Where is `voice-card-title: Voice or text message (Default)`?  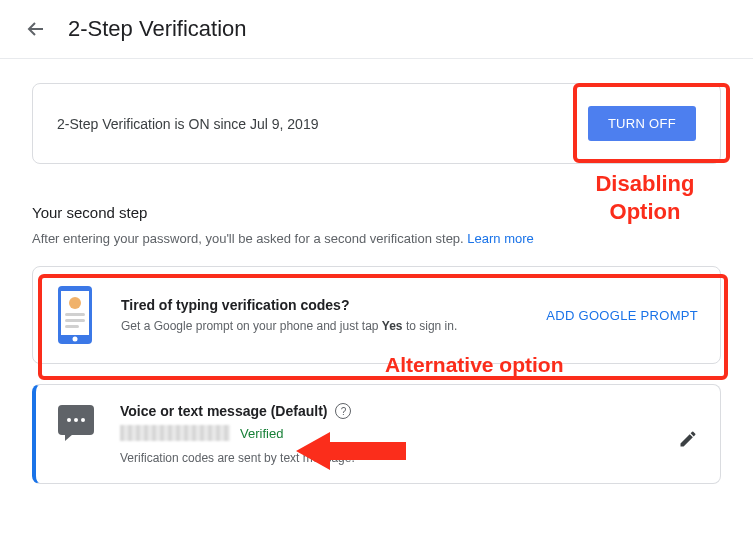
voice-card-title: Voice or text message (Default) is located at coordinates (224, 411).